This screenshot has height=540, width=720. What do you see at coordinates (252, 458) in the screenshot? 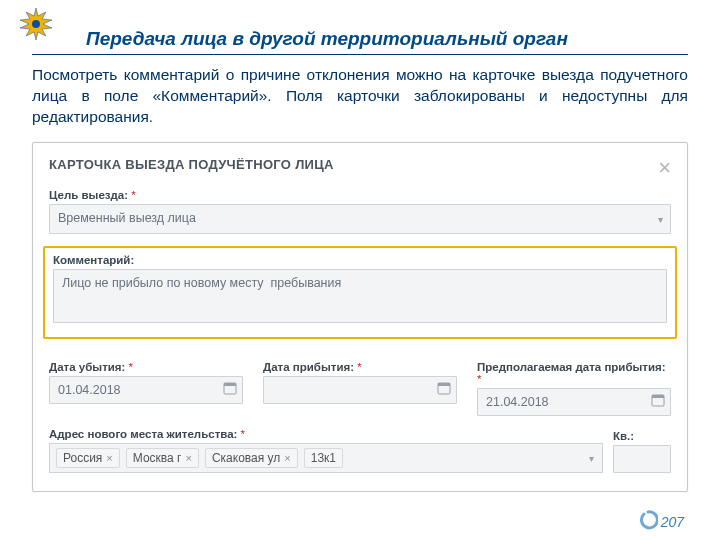
I see `address-tag: Скаковая ул×` at bounding box center [252, 458].